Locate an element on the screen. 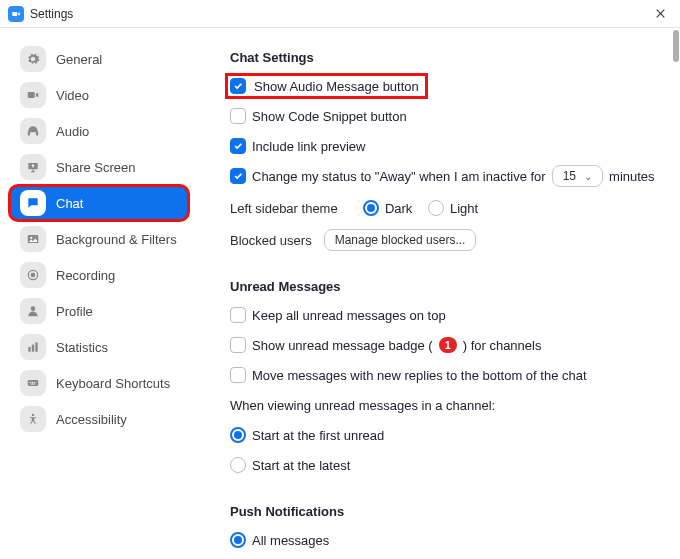 The height and width of the screenshot is (559, 680). section-unread-messages: Unread Messages is located at coordinates (449, 286).